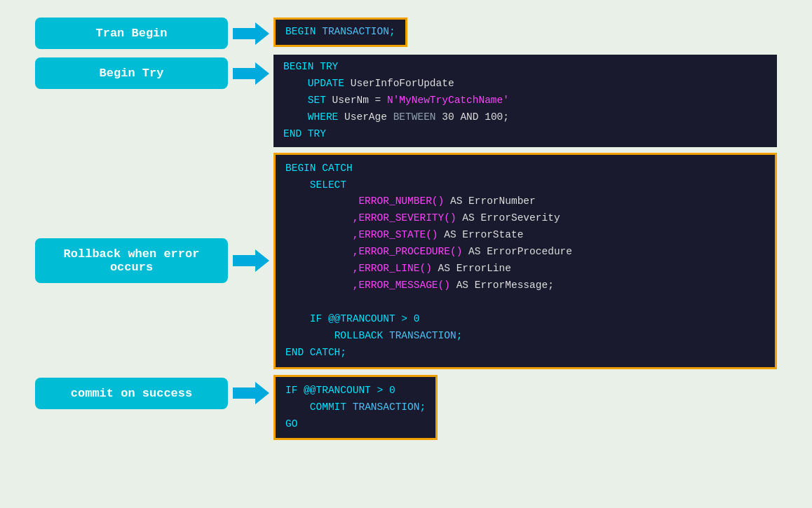 The image size is (812, 508). Describe the element at coordinates (251, 393) in the screenshot. I see `commit-arrow` at that location.